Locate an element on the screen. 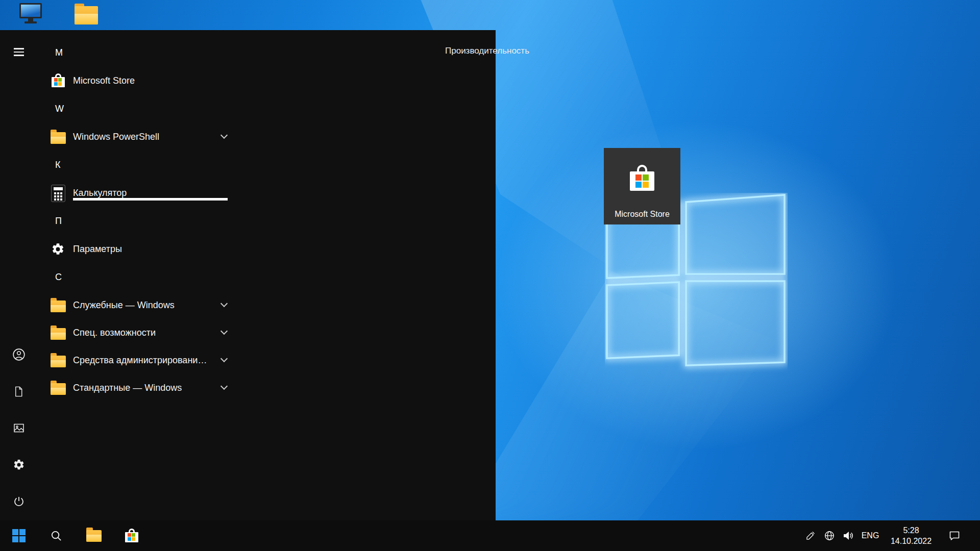 This screenshot has height=551, width=980. volume-button is located at coordinates (848, 536).